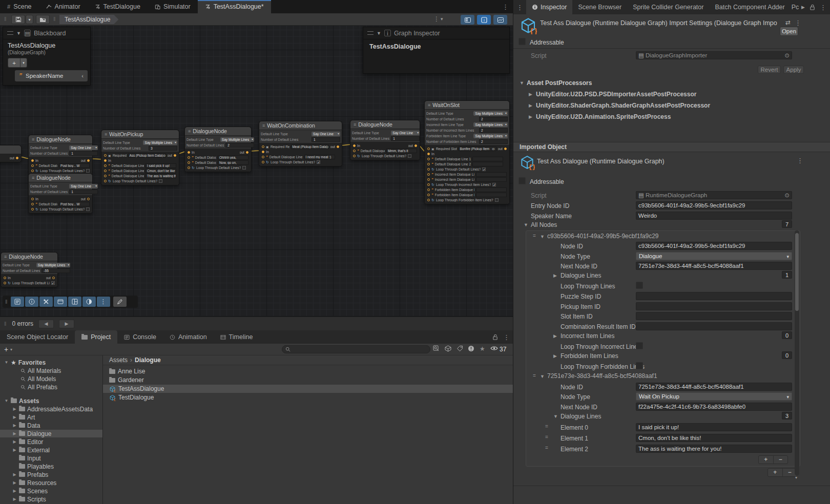 The height and width of the screenshot is (504, 830). I want to click on speaker-name-field: Weirdo, so click(714, 216).